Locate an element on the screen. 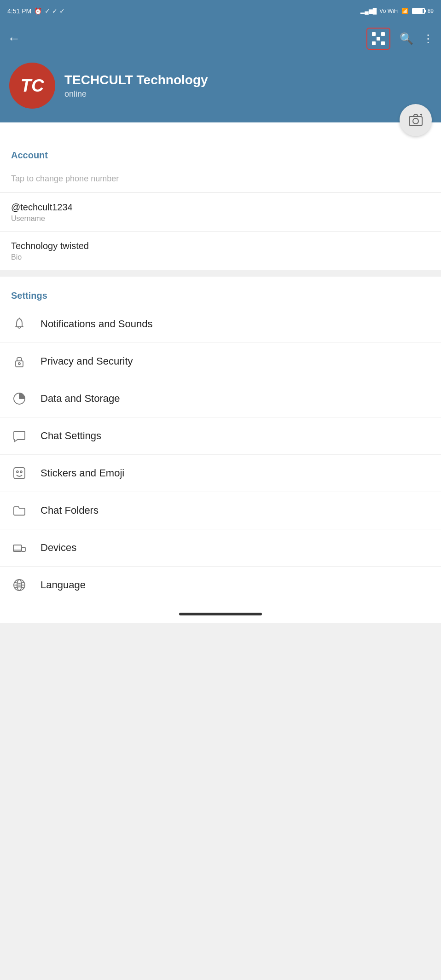 This screenshot has height=980, width=441. devices-label: Devices is located at coordinates (58, 548).